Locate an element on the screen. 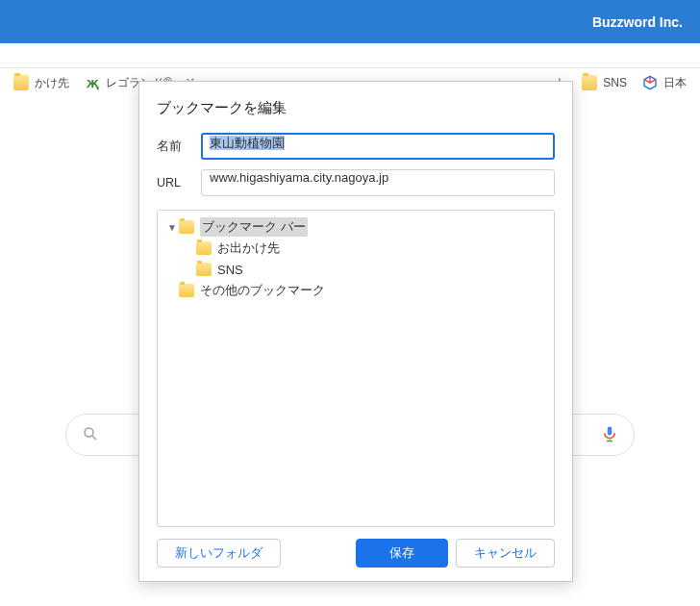  button-label: キャンセル is located at coordinates (506, 553).